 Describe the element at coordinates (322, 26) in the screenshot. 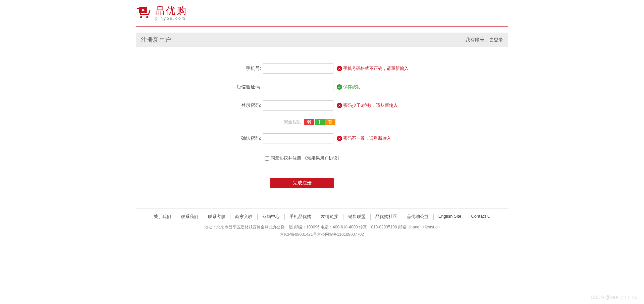

I see `divider-line` at that location.